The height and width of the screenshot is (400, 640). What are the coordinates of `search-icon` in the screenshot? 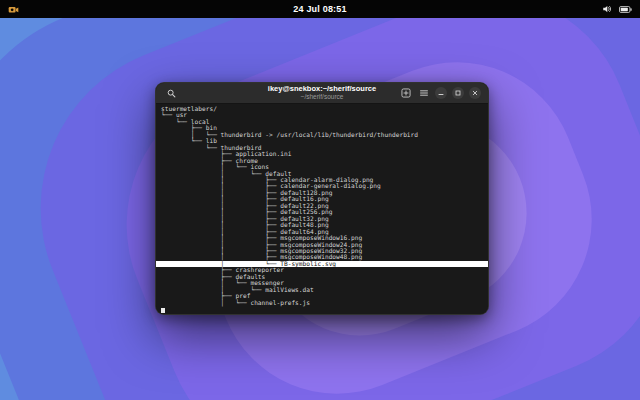 It's located at (172, 94).